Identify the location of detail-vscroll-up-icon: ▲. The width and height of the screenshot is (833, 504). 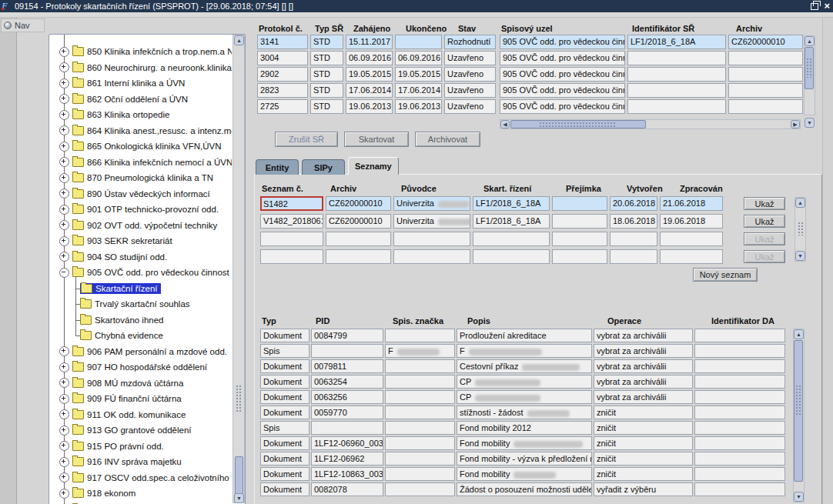
(799, 334).